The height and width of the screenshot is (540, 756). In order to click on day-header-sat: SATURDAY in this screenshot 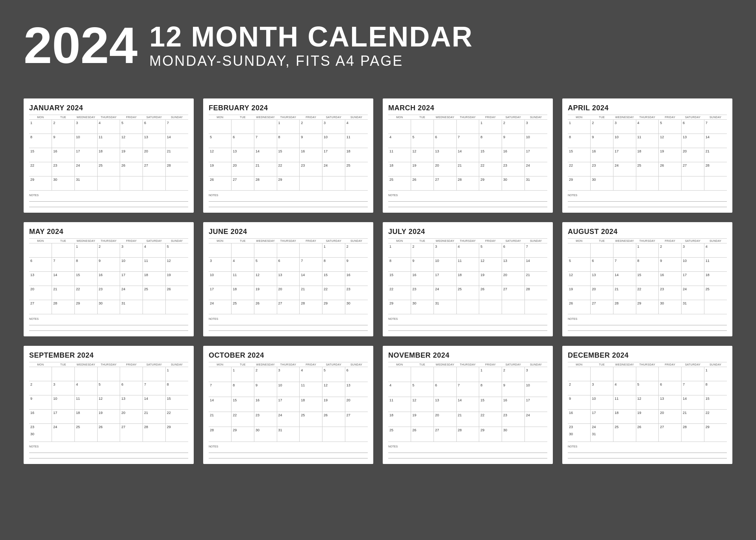, I will do `click(693, 365)`.